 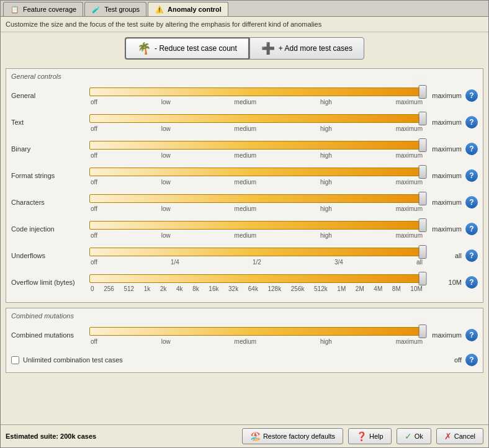 What do you see at coordinates (73, 360) in the screenshot?
I see `unlimited-label: Unlimited combination test cases` at bounding box center [73, 360].